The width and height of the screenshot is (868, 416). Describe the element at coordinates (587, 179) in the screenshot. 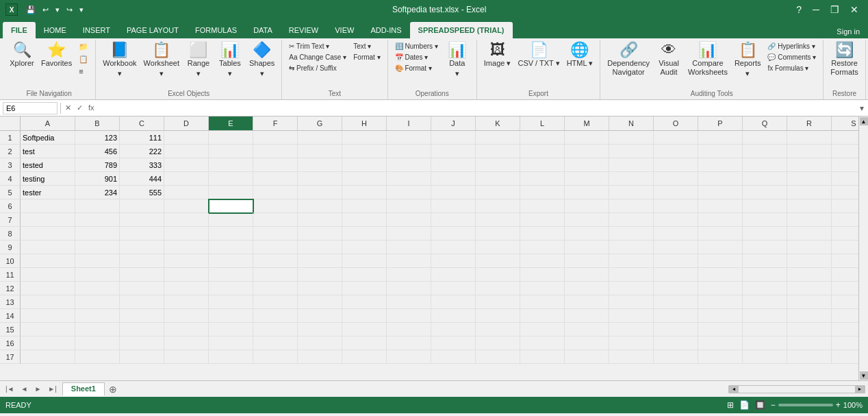

I see `cell-M4` at that location.